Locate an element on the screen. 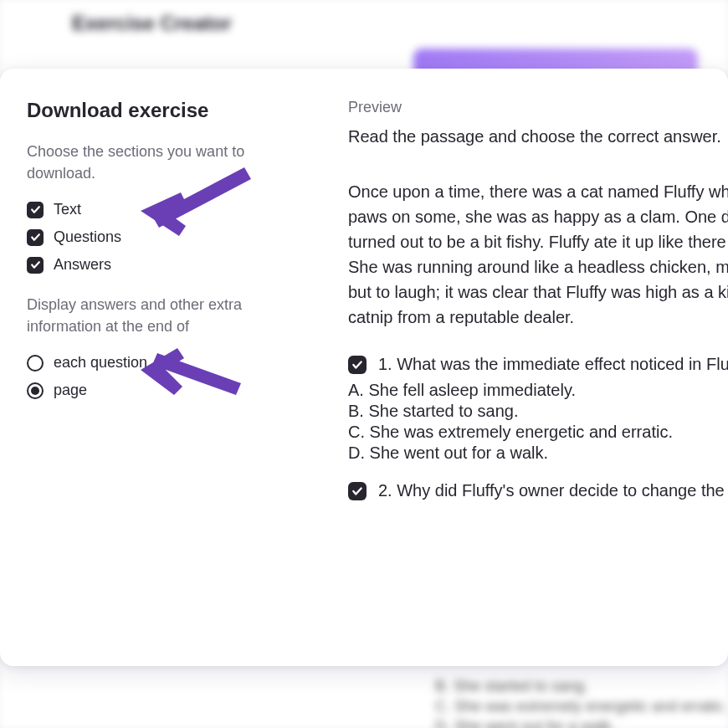 The width and height of the screenshot is (728, 728). radio-each-question: each question is located at coordinates (177, 363).